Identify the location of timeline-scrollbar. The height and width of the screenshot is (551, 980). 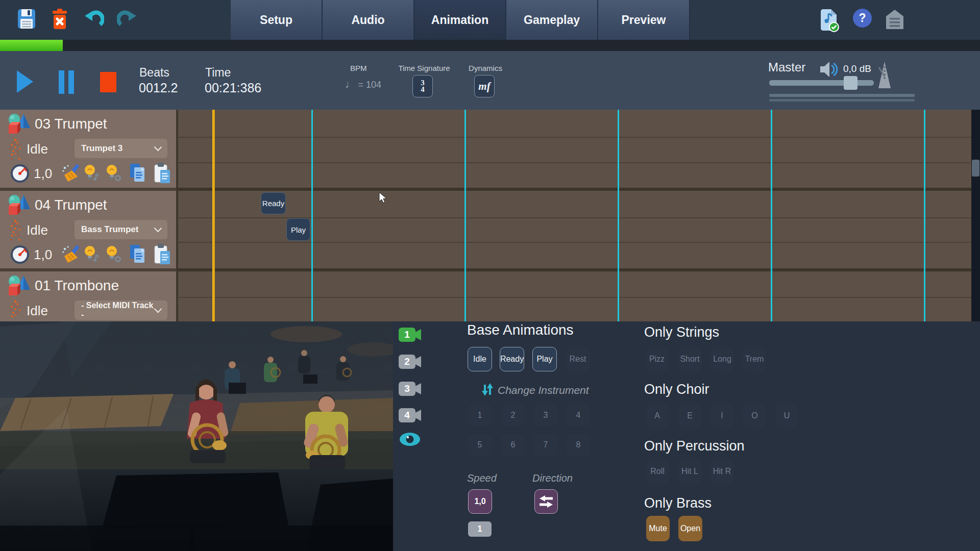
(976, 215).